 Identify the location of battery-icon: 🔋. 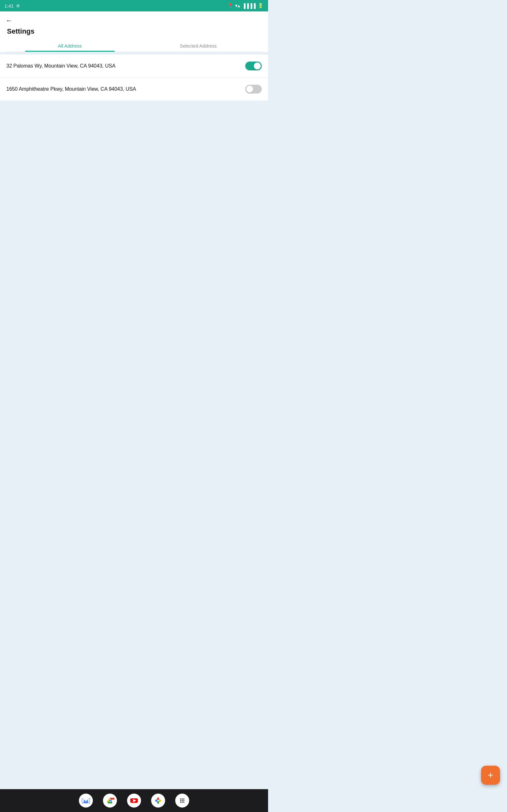
(261, 6).